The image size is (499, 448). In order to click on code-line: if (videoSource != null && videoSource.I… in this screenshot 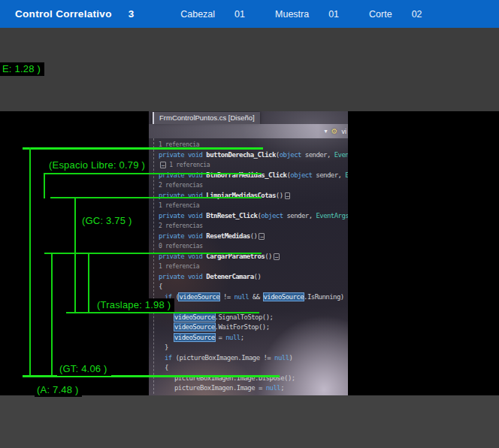, I will do `click(253, 298)`.